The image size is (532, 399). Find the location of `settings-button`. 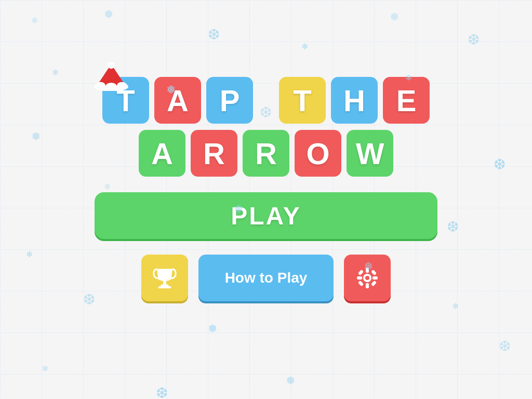

settings-button is located at coordinates (367, 278).